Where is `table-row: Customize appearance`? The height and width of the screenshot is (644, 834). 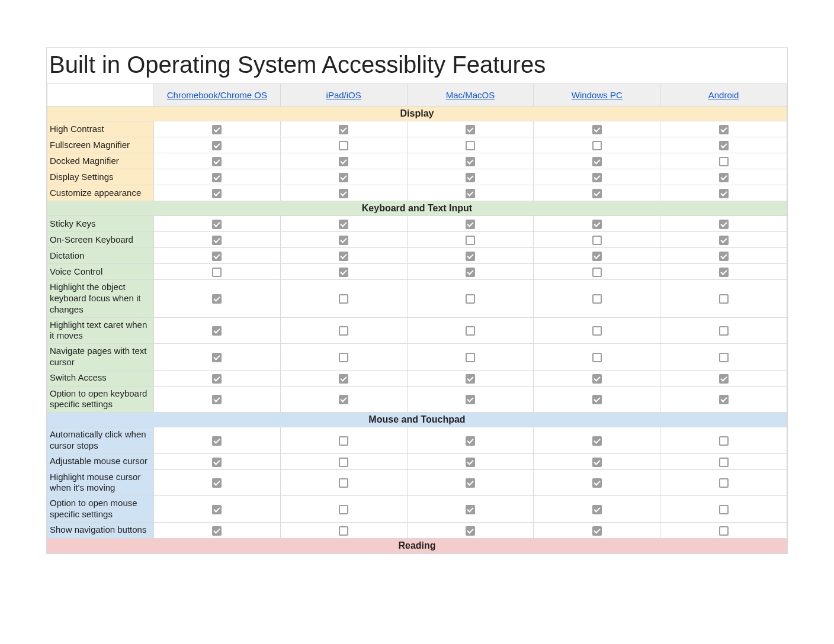
table-row: Customize appearance is located at coordinates (417, 193).